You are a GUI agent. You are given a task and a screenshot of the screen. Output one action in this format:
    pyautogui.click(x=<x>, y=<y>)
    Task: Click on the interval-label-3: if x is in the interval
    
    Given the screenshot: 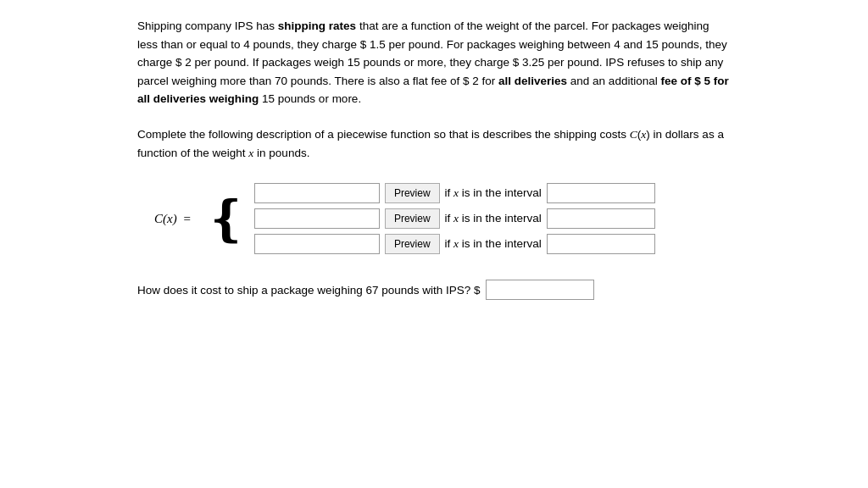 What is the action you would take?
    pyautogui.click(x=493, y=244)
    